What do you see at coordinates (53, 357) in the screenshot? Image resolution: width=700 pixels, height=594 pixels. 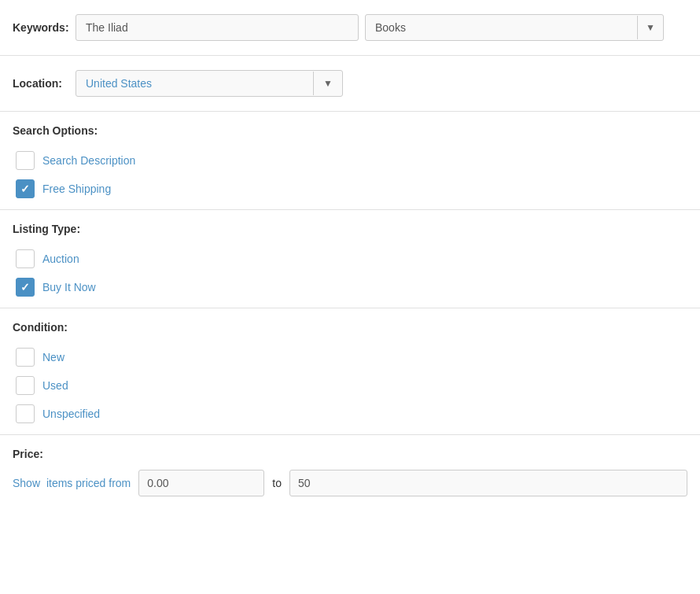 I see `new-label: New` at bounding box center [53, 357].